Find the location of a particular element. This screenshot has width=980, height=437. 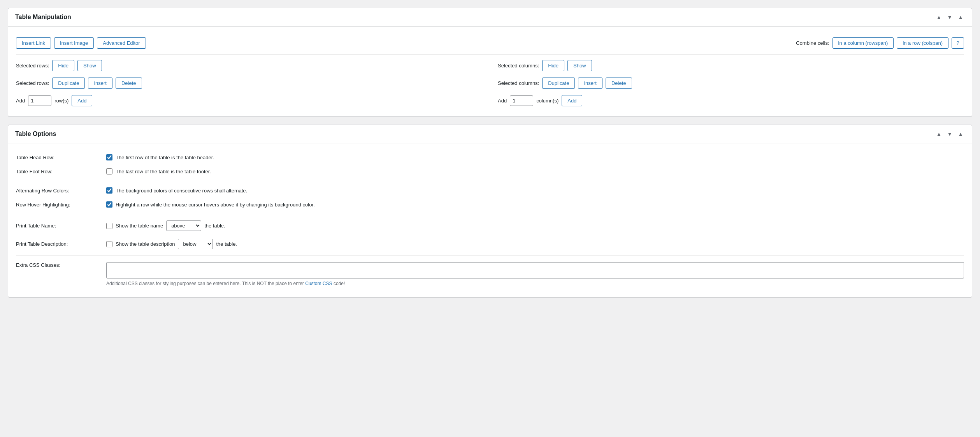

table-manipulation-title: Table Manipulation is located at coordinates (43, 17).